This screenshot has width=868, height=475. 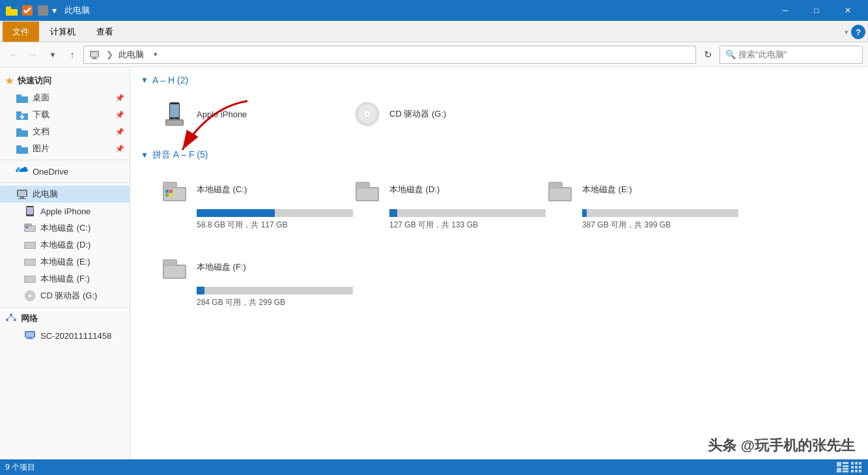 What do you see at coordinates (245, 116) in the screenshot?
I see `apple-iphone-item: Apple iPhone` at bounding box center [245, 116].